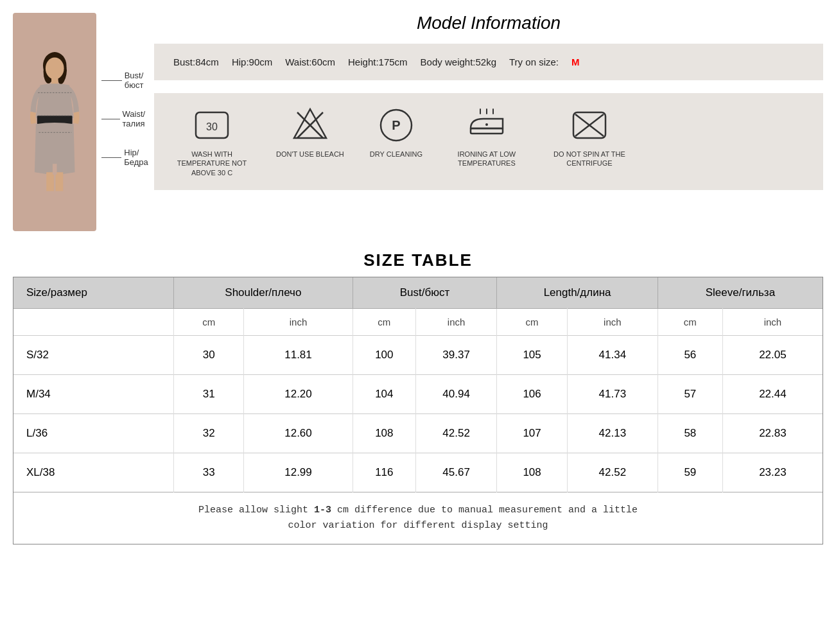  I want to click on model-figure, so click(55, 122).